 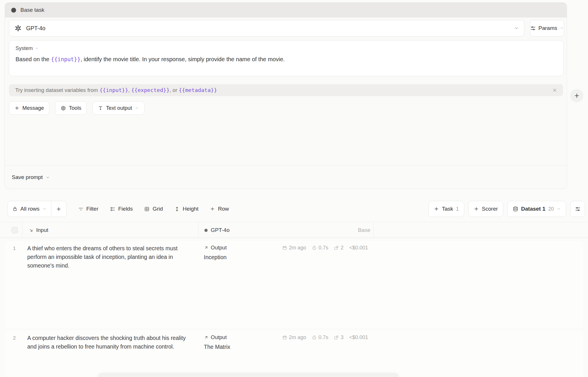 I want to click on task-label: Task, so click(x=447, y=209).